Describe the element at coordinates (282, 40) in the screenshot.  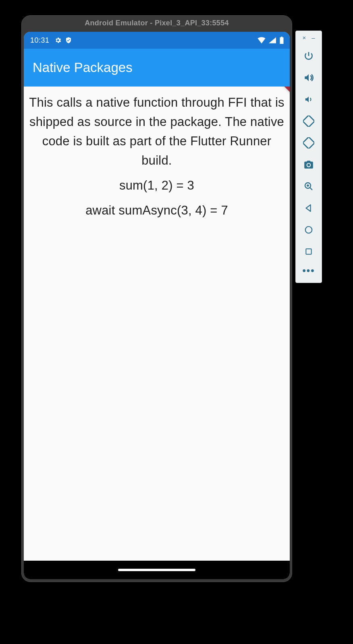
I see `battery-icon` at that location.